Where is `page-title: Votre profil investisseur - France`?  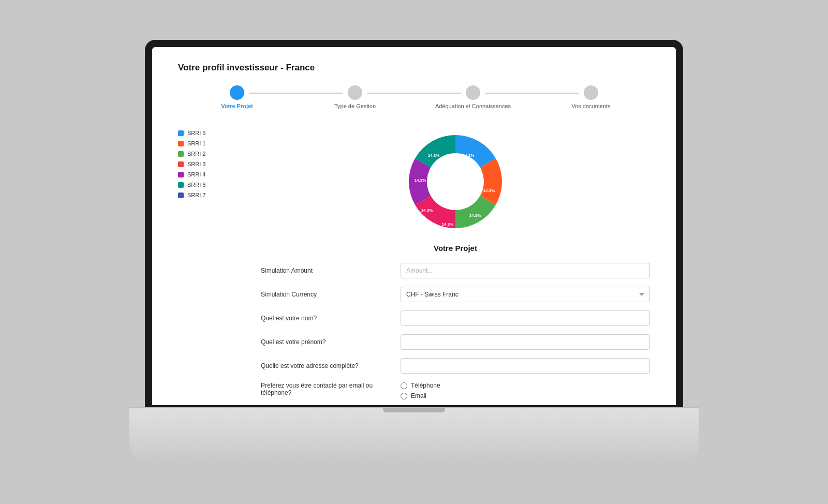 page-title: Votre profil investisseur - France is located at coordinates (414, 68).